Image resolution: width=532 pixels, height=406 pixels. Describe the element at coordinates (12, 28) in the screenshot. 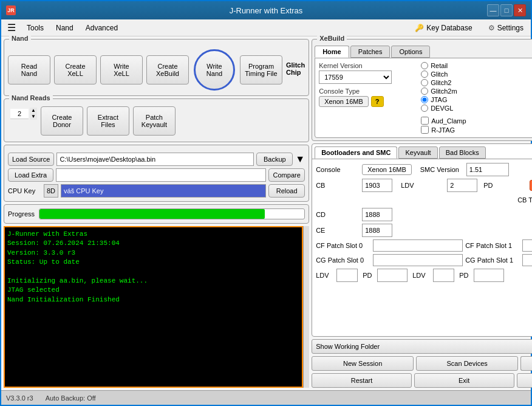

I see `hamburger-menu: ☰` at that location.